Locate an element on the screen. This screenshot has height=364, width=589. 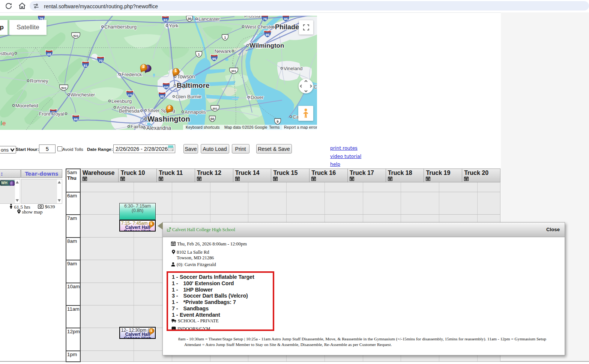
datepicker-calendar-icon: 3 is located at coordinates (171, 149).